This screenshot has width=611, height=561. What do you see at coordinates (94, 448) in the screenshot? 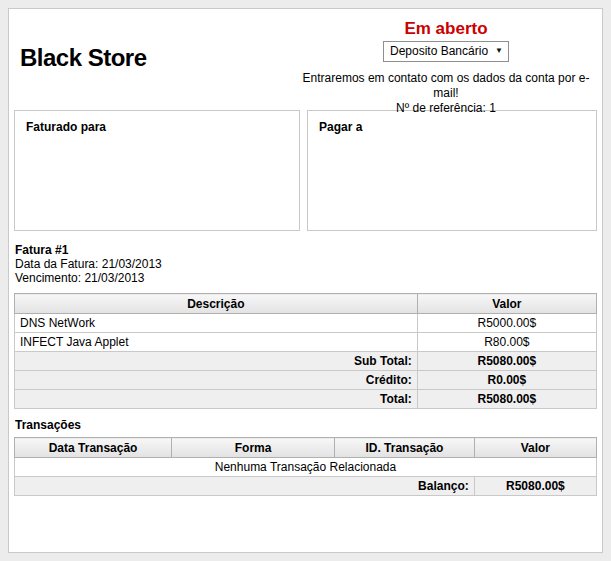
I see `column-header-transaction-date: Data Transação` at bounding box center [94, 448].